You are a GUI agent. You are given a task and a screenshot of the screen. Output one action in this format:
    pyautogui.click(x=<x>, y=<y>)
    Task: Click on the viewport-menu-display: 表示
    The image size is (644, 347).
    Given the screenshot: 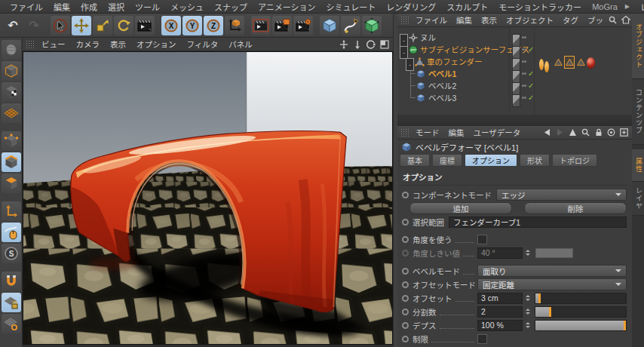 What is the action you would take?
    pyautogui.click(x=118, y=44)
    